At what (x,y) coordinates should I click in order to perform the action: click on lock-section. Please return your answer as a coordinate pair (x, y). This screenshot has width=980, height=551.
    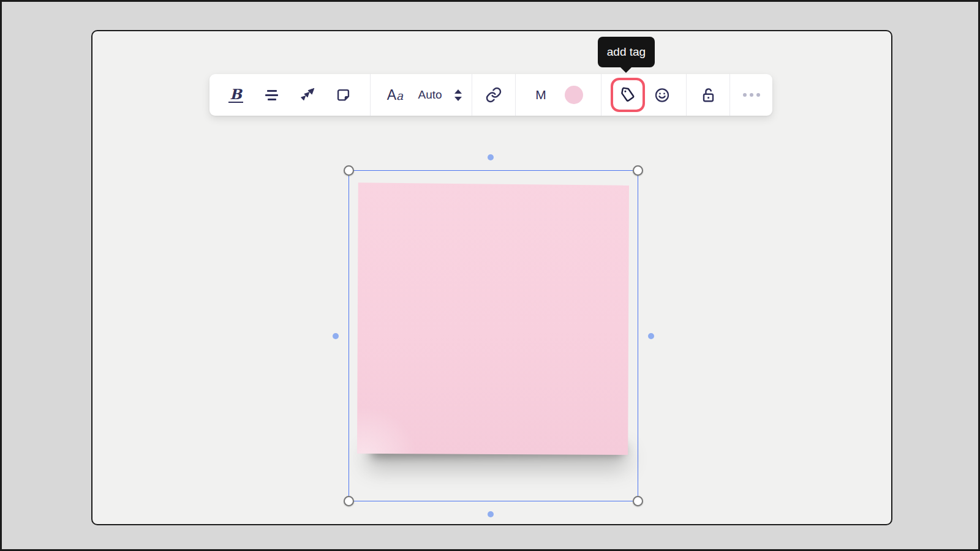
    Looking at the image, I should click on (708, 95).